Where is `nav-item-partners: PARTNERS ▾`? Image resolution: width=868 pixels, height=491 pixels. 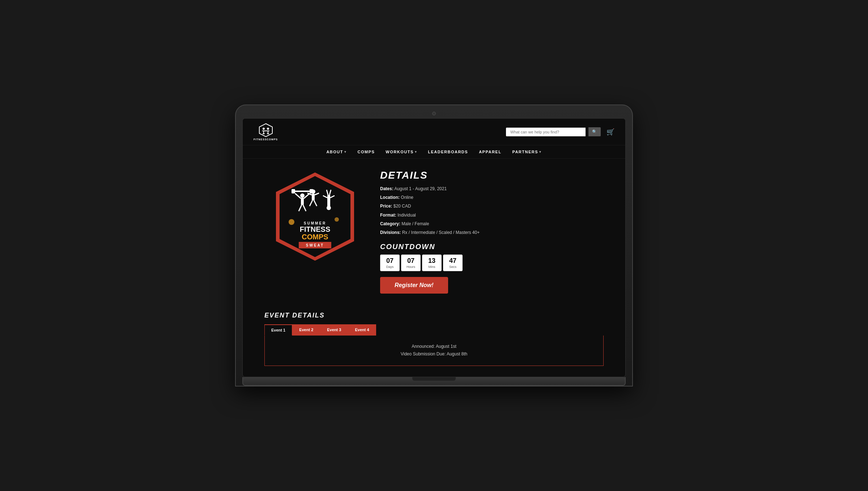 nav-item-partners: PARTNERS ▾ is located at coordinates (527, 152).